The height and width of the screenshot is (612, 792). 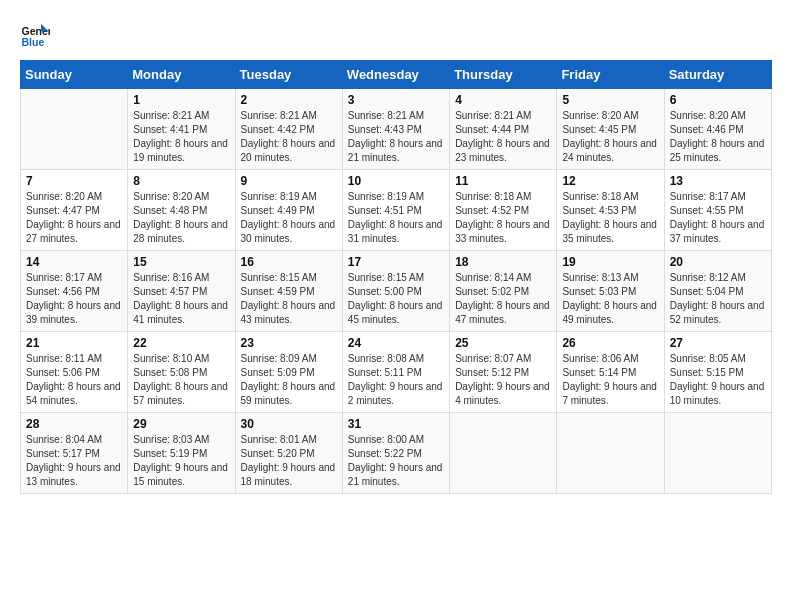 What do you see at coordinates (396, 424) in the screenshot?
I see `day-number: 31` at bounding box center [396, 424].